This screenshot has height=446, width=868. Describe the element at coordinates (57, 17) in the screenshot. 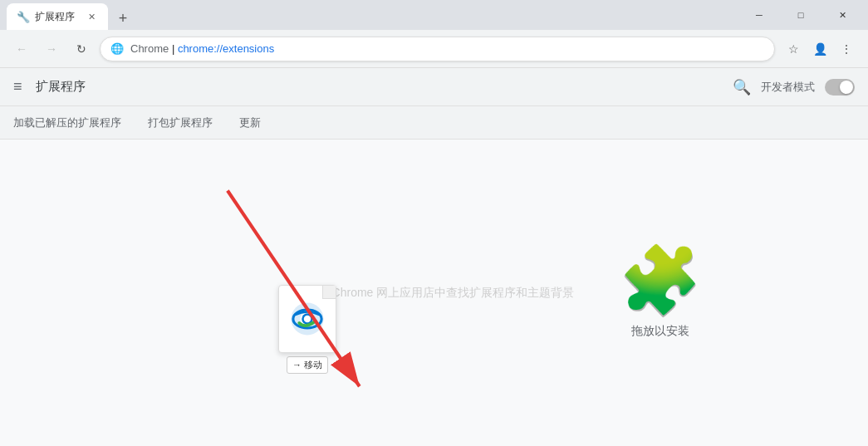

I see `active-tab: 🔧 扩展程序 ✕` at that location.